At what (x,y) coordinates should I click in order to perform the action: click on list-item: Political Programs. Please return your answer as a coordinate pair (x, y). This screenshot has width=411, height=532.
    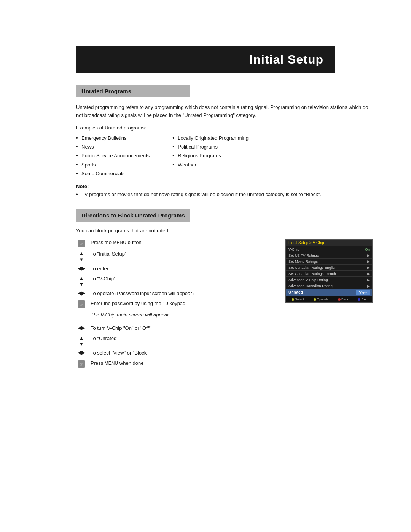
    Looking at the image, I should click on (210, 147).